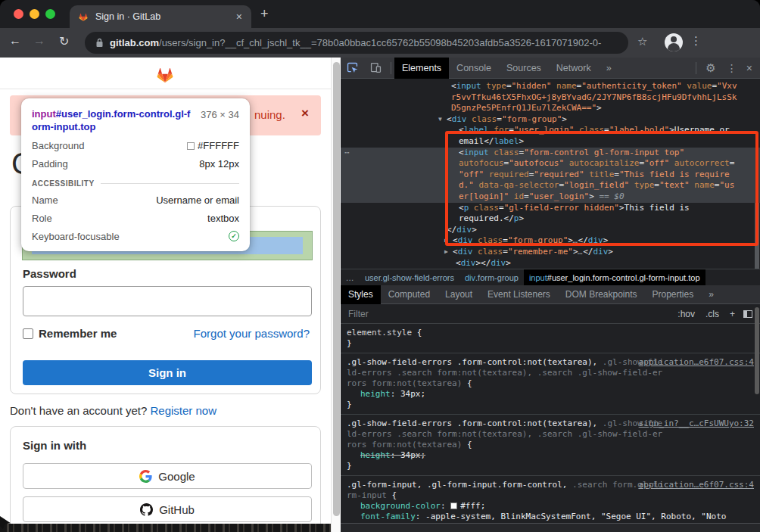  What do you see at coordinates (609, 68) in the screenshot?
I see `devtools-tabs-overflow-icon: »` at bounding box center [609, 68].